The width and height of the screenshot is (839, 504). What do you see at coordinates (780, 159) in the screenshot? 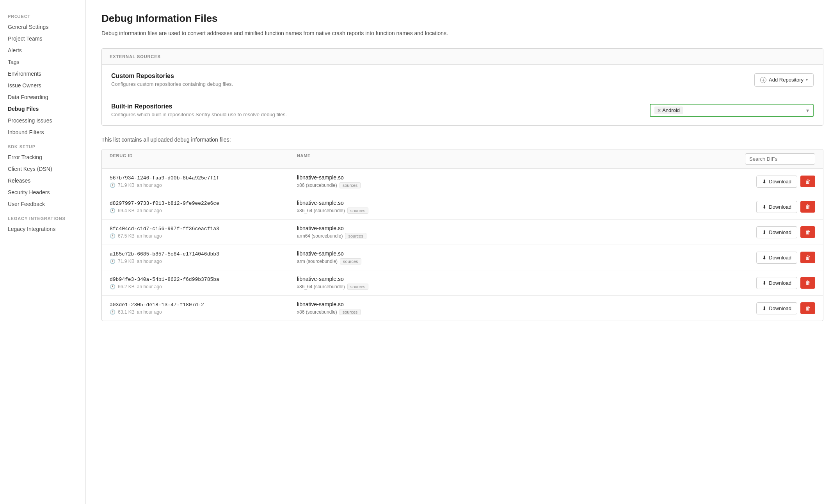
I see `search-input` at bounding box center [780, 159].